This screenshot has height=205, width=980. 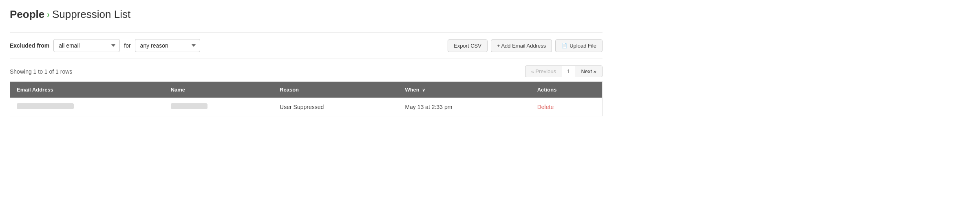 I want to click on export-csv-label: Export CSV, so click(x=468, y=46).